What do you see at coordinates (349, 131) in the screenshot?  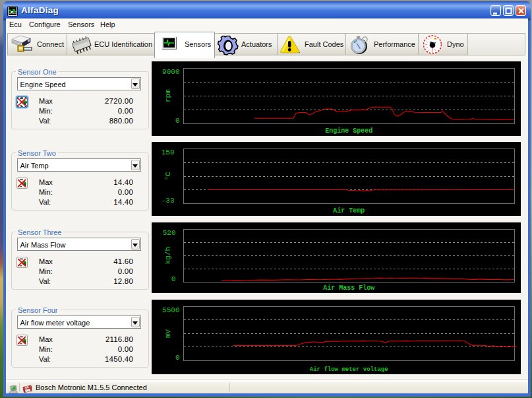 I see `svg-text: Engine Speed` at bounding box center [349, 131].